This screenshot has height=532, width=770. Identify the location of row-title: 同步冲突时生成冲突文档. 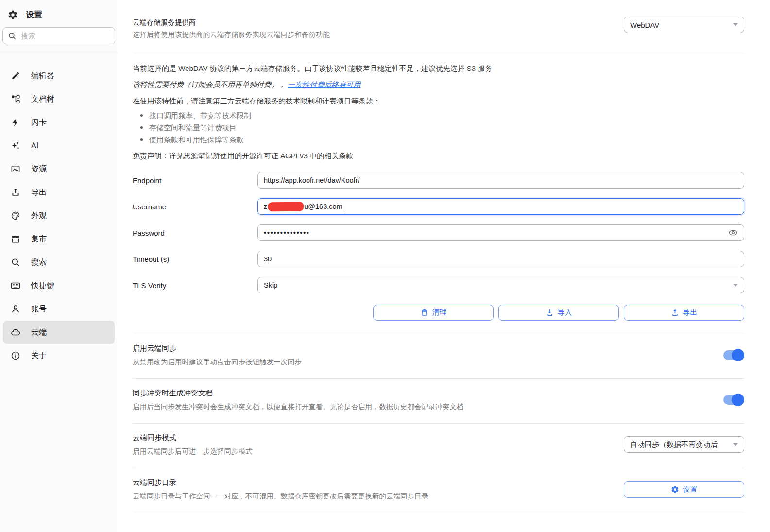
(298, 393).